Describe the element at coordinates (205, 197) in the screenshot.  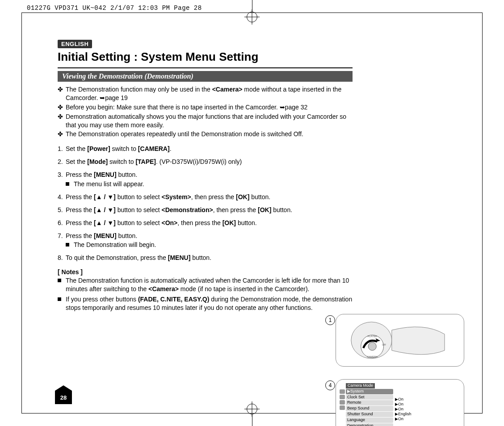
I see `step-item: Press the [▲ / ▼] button to select <Syst…` at that location.